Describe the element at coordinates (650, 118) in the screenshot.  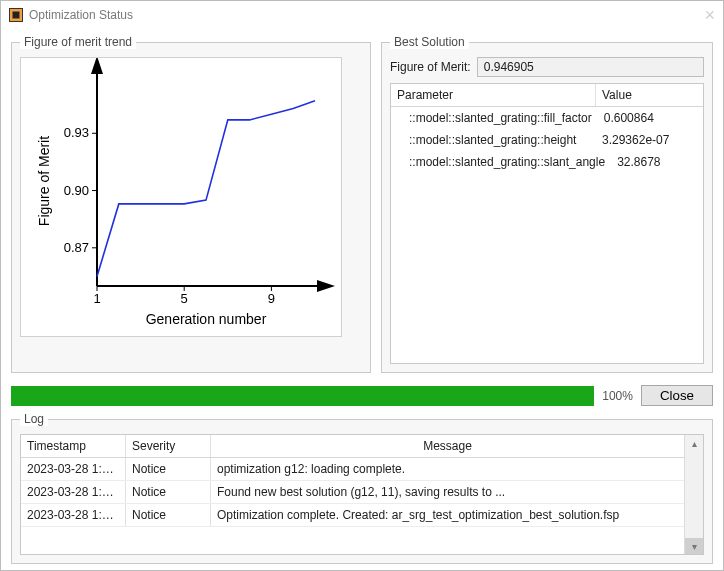
I see `param-value: 0.600864` at that location.